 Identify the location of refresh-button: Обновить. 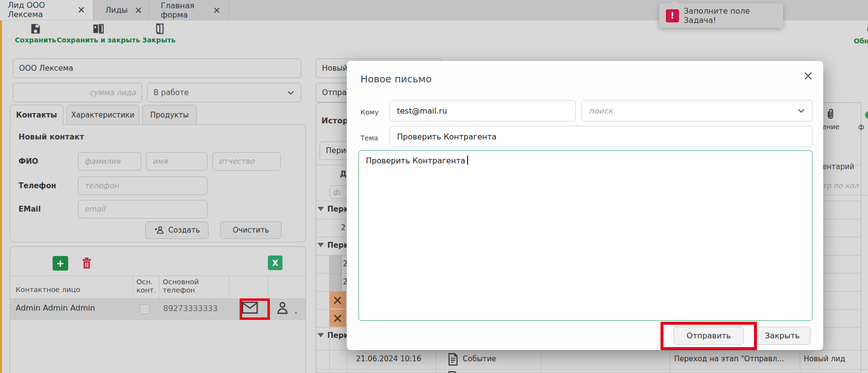
(859, 35).